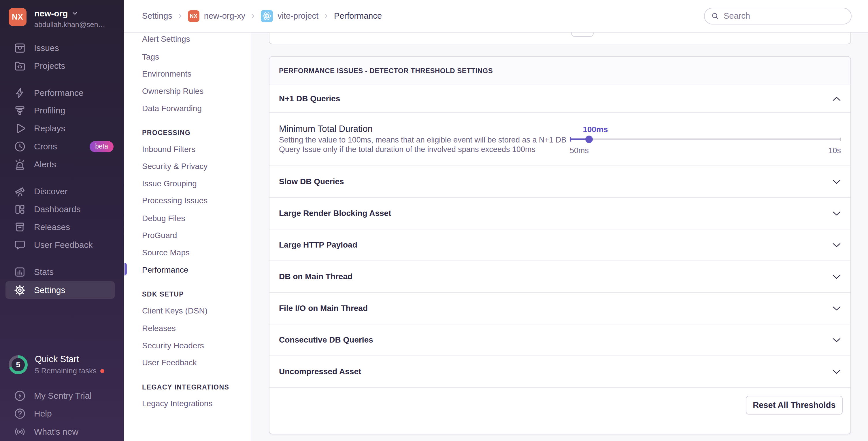  Describe the element at coordinates (63, 245) in the screenshot. I see `sidebar-item-user-feedback: User Feedback` at that location.